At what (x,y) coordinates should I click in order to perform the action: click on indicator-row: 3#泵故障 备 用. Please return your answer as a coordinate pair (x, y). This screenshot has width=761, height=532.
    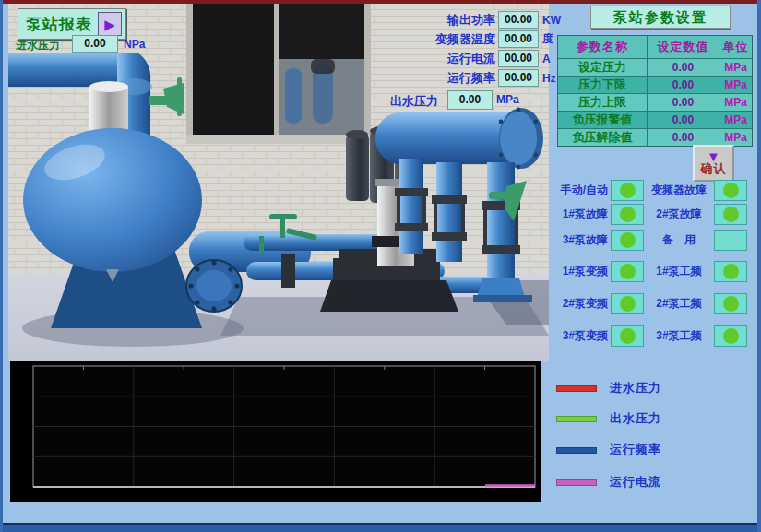
    Looking at the image, I should click on (653, 240).